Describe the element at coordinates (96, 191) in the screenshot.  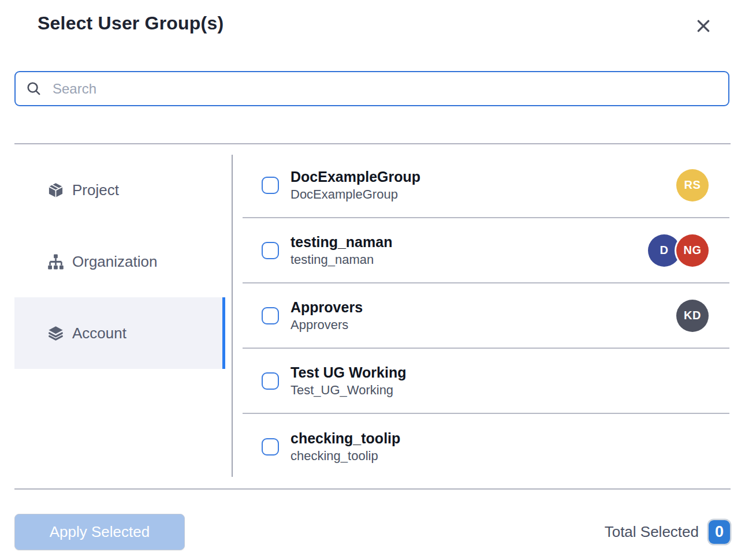
I see `sidebar-item-label: Project` at that location.